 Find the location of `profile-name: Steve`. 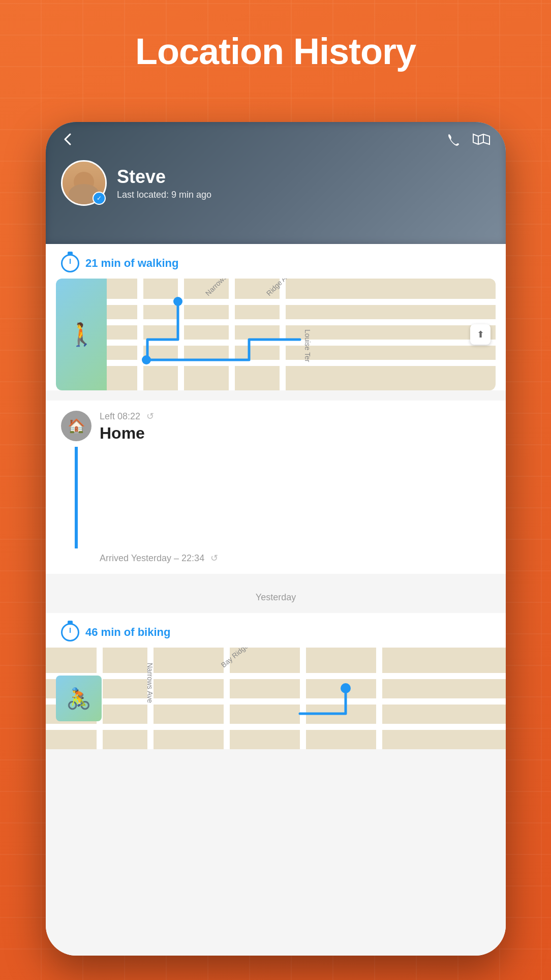

profile-name: Steve is located at coordinates (164, 177).